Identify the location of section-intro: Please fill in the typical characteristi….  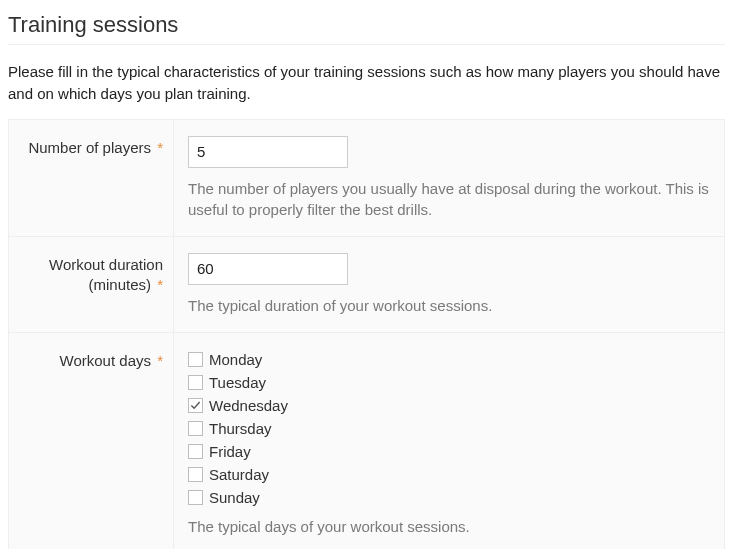
(366, 83).